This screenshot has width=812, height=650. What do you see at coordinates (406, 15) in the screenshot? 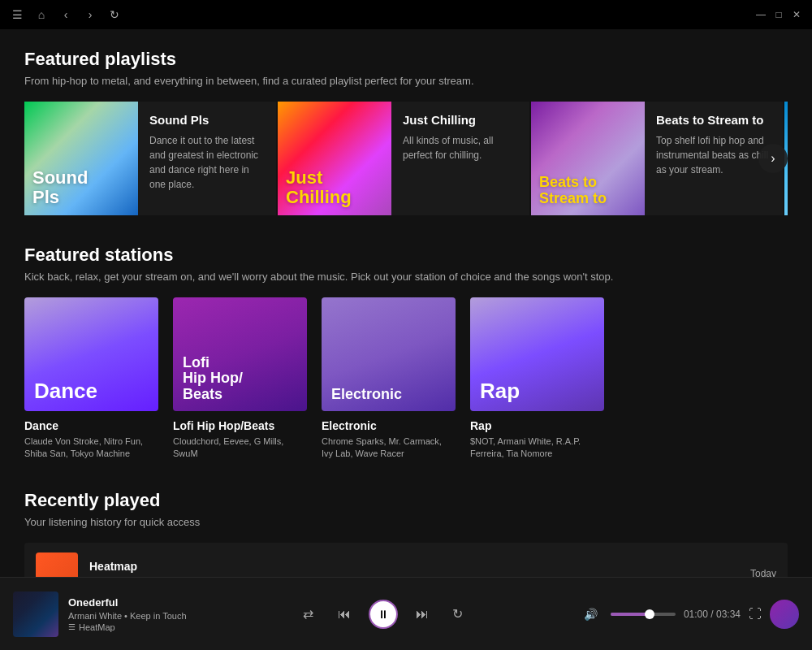
I see `titlebar: ☰ ⌂ ‹ › ↻ — □ ✕` at bounding box center [406, 15].